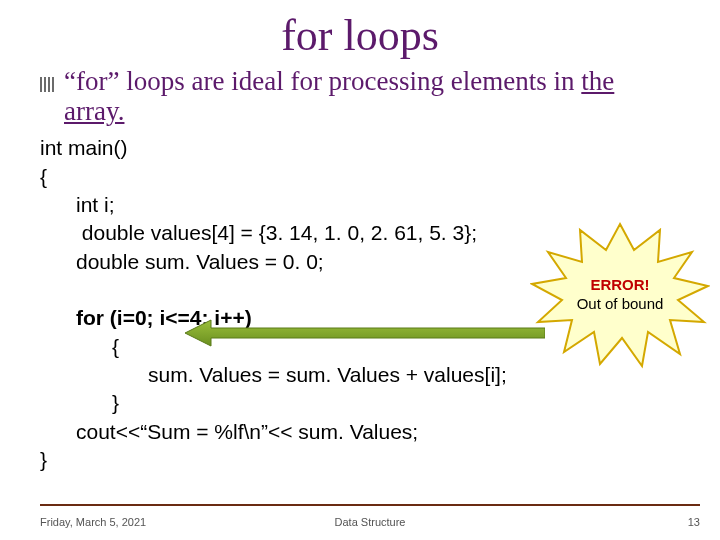 The width and height of the screenshot is (720, 540). Describe the element at coordinates (372, 96) in the screenshot. I see `bullet-text: “for” loops are ideal for processing ele…` at that location.